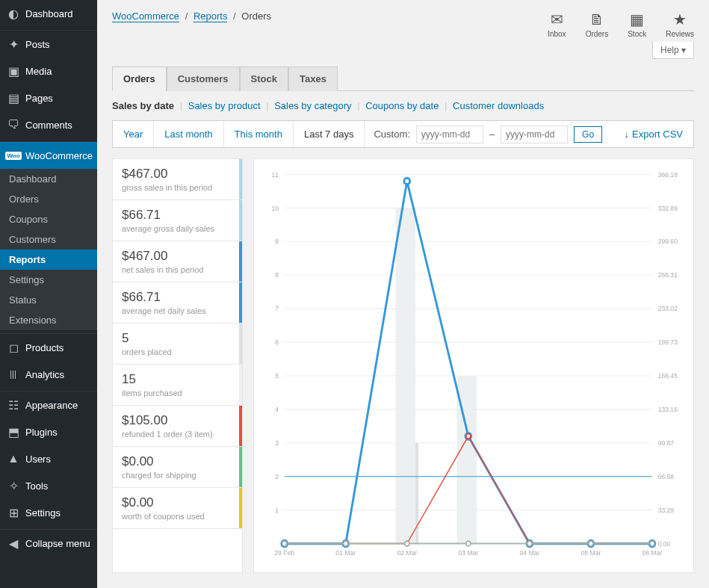  What do you see at coordinates (178, 179) in the screenshot?
I see `stat-0: $467.00gross sales in this period` at bounding box center [178, 179].